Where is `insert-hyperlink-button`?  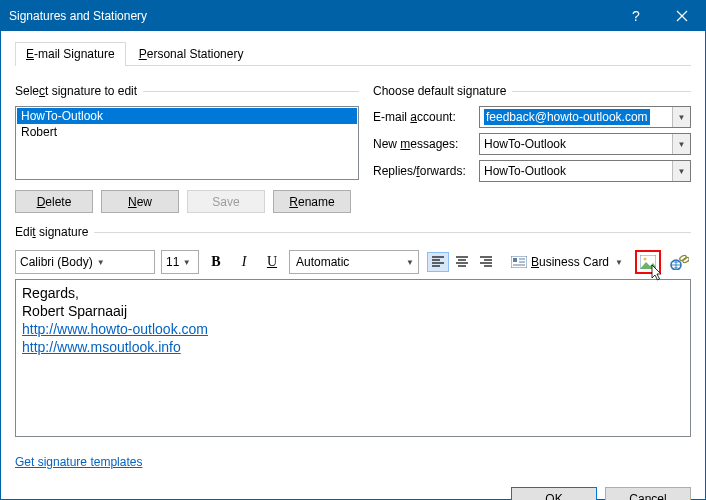
insert-hyperlink-button is located at coordinates (679, 262).